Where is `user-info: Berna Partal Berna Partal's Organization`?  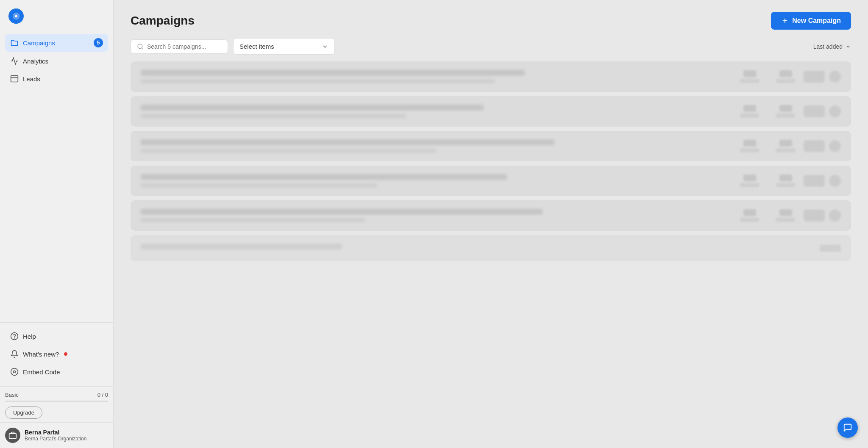 user-info: Berna Partal Berna Partal's Organization is located at coordinates (56, 435).